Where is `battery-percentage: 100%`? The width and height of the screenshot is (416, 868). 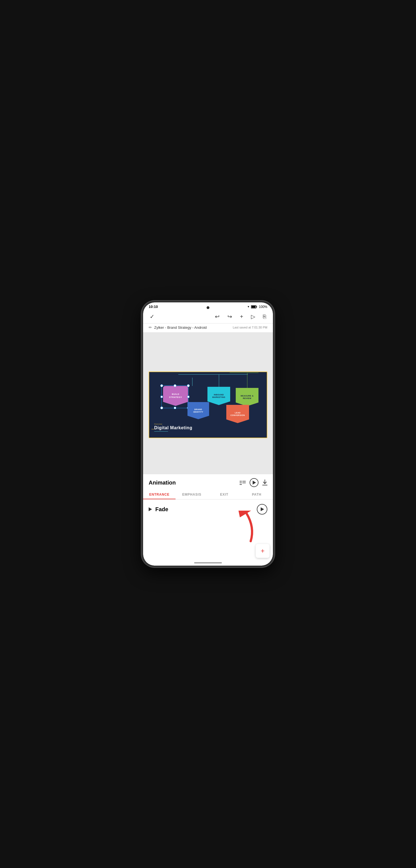 battery-percentage: 100% is located at coordinates (263, 307).